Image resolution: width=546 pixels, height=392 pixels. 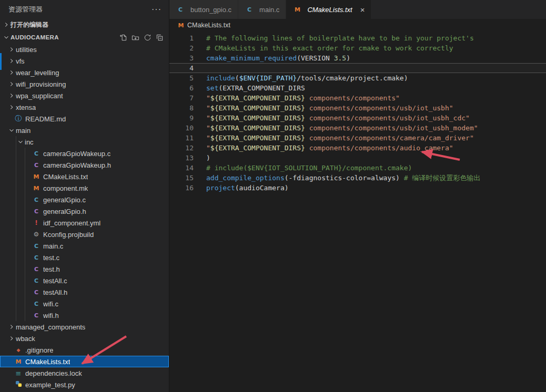 What do you see at coordinates (188, 128) in the screenshot?
I see `line-number: 10` at bounding box center [188, 128].